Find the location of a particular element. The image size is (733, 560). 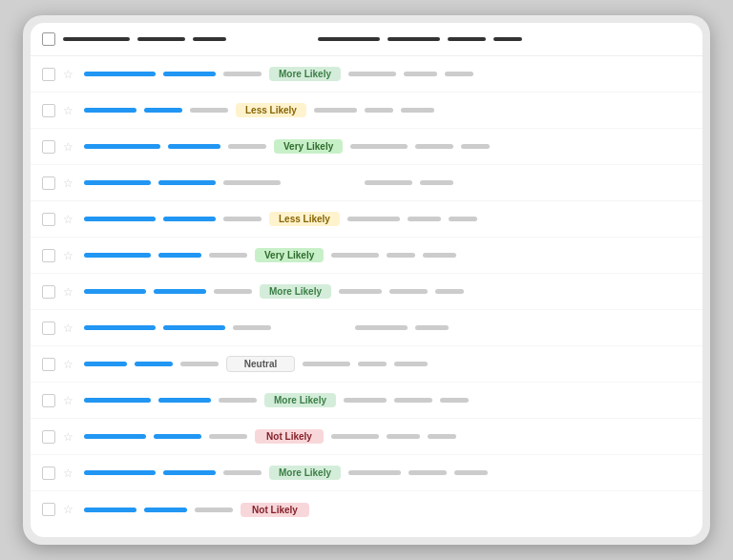

header-col2 is located at coordinates (161, 39).